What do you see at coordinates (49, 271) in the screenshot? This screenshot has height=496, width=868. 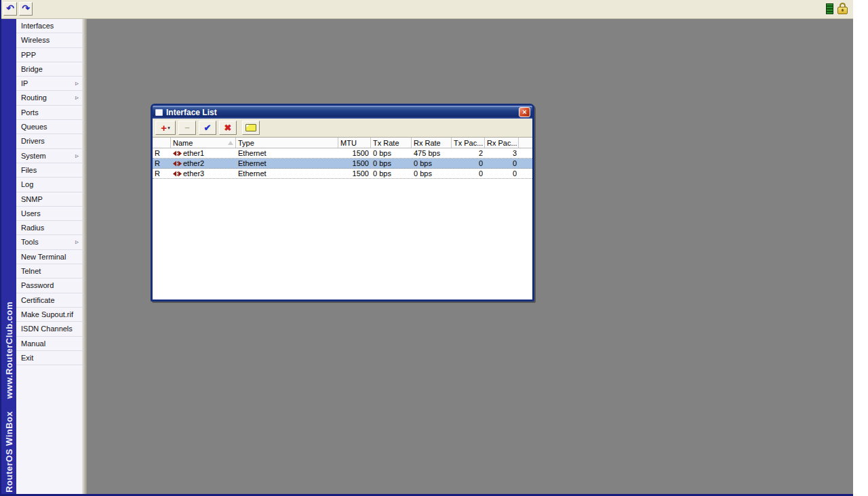 I see `sidebar-item-telnet: Telnet` at bounding box center [49, 271].